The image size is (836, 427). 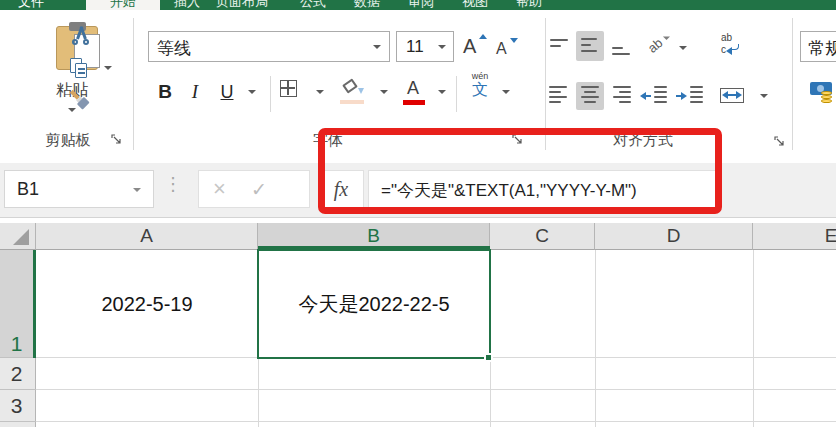 I want to click on row-header-1-label: 1, so click(x=16, y=344).